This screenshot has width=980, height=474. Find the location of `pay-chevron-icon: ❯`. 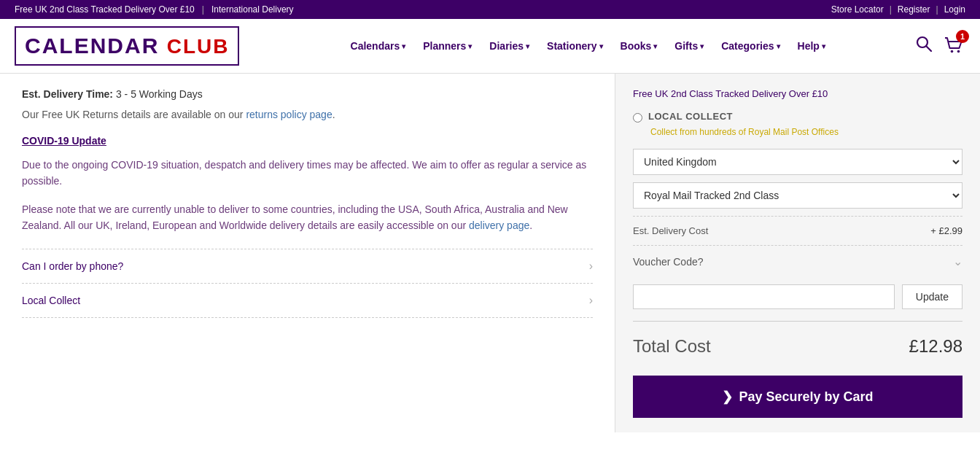

pay-chevron-icon: ❯ is located at coordinates (728, 397).